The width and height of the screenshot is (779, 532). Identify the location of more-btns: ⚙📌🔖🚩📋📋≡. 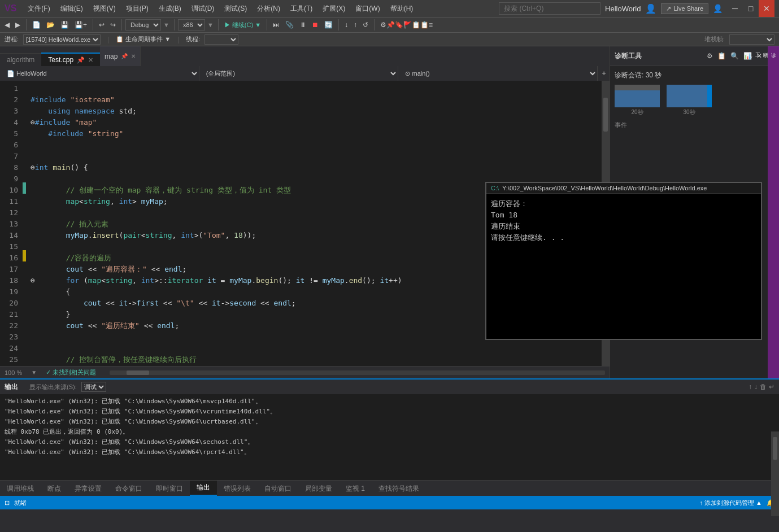
(407, 25).